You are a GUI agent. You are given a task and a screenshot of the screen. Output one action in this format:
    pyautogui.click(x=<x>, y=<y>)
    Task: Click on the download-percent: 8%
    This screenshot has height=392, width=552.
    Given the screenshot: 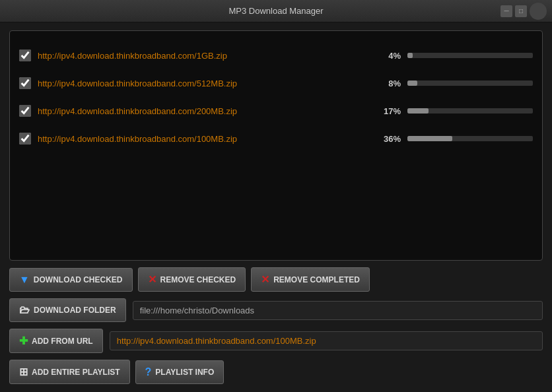 What is the action you would take?
    pyautogui.click(x=387, y=83)
    